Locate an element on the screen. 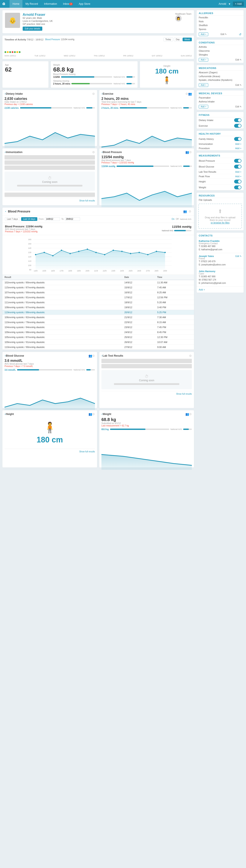 This screenshot has width=246, height=868. exercise-settings-icon: ⚙ is located at coordinates (187, 94).